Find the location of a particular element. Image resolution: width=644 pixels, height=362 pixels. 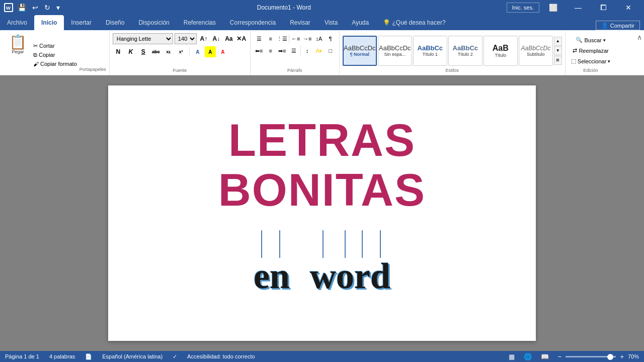

tab-search: 💡 ¿Qué desea hacer? is located at coordinates (414, 23).